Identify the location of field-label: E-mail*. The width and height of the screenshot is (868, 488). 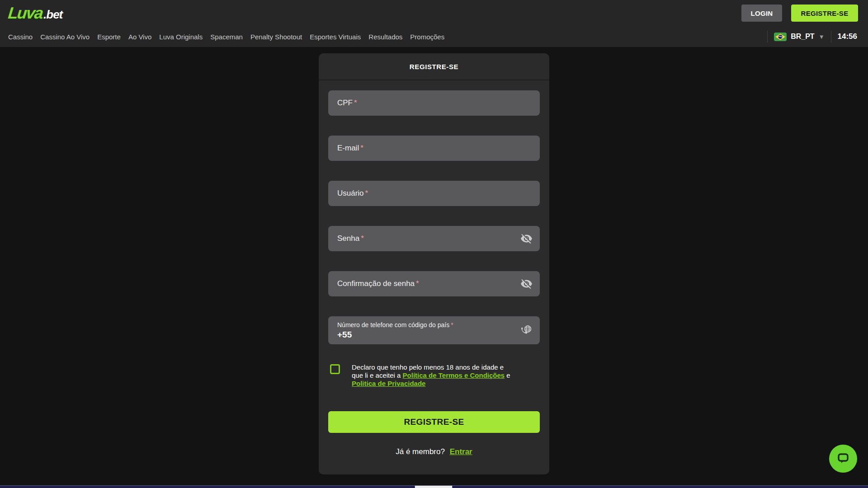
(350, 148).